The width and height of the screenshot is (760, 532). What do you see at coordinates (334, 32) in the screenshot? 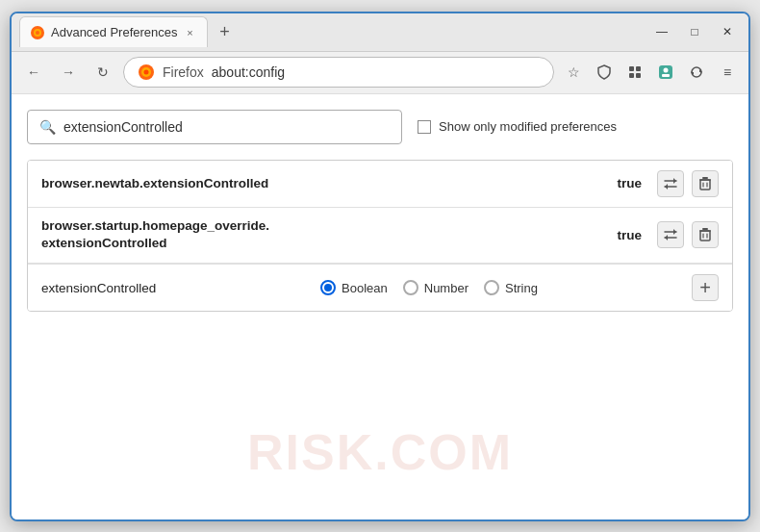
I see `tab-bar: Advanced Preferences × +` at bounding box center [334, 32].